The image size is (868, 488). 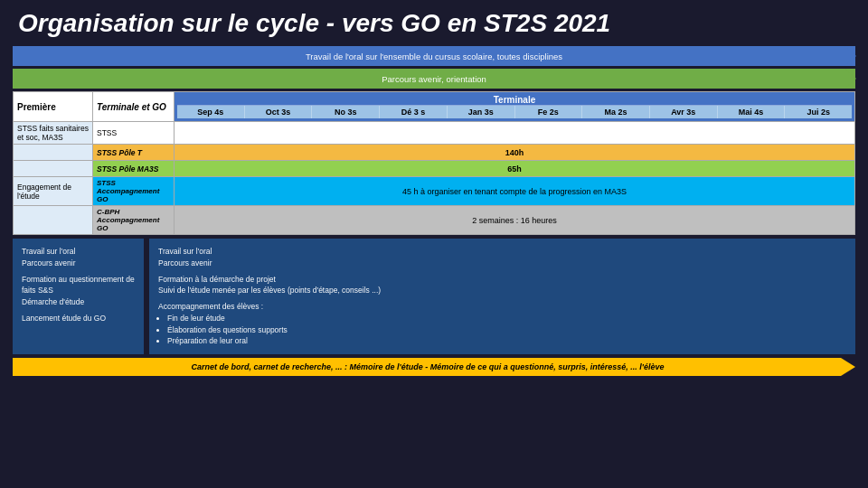 I want to click on row-engagement-go: Engagement de l'étude STSS Accompagnemen…, so click(x=434, y=192).